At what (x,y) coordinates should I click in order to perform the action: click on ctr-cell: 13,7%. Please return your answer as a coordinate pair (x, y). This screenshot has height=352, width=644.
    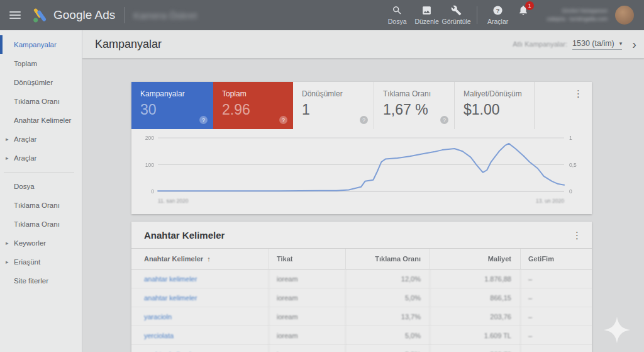
    Looking at the image, I should click on (387, 316).